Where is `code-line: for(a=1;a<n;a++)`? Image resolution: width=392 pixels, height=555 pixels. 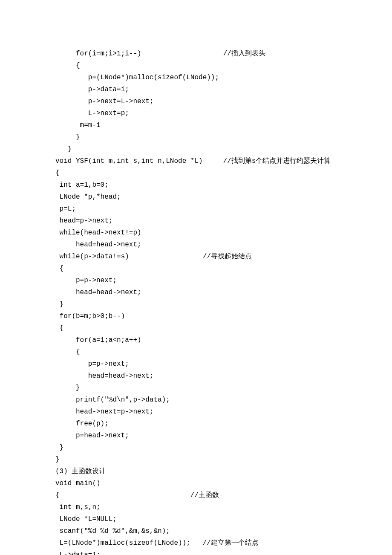
code-line: for(a=1;a<n;a++) is located at coordinates (196, 340).